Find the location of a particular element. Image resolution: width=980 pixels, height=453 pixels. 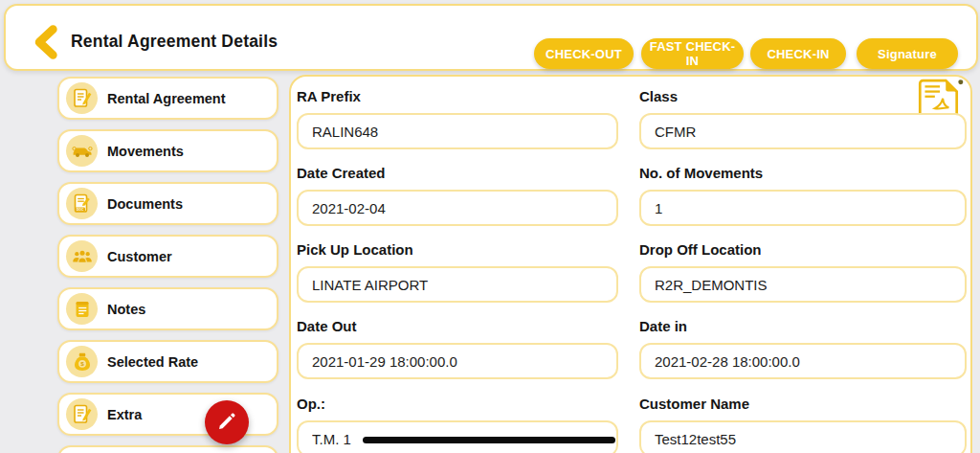

sidebar-item-documents: DOC Documents is located at coordinates (168, 203).